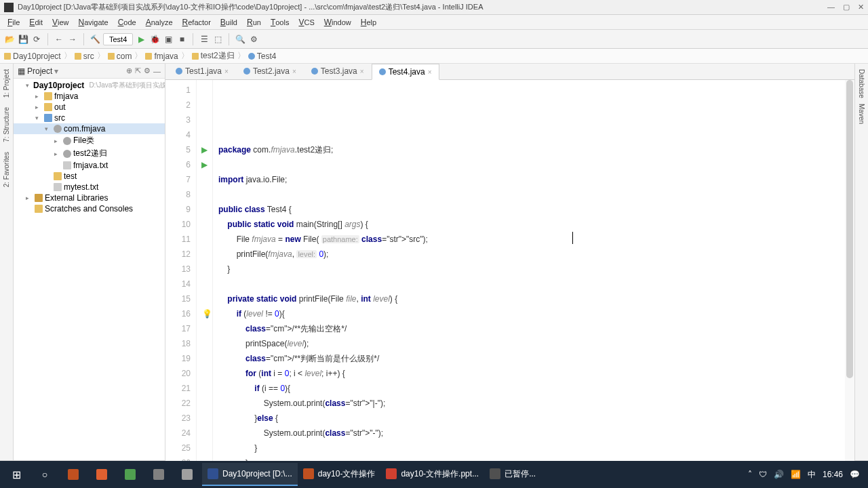 The height and width of the screenshot is (488, 868). Describe the element at coordinates (36, 22) in the screenshot. I see `menu-edit: Edit` at that location.